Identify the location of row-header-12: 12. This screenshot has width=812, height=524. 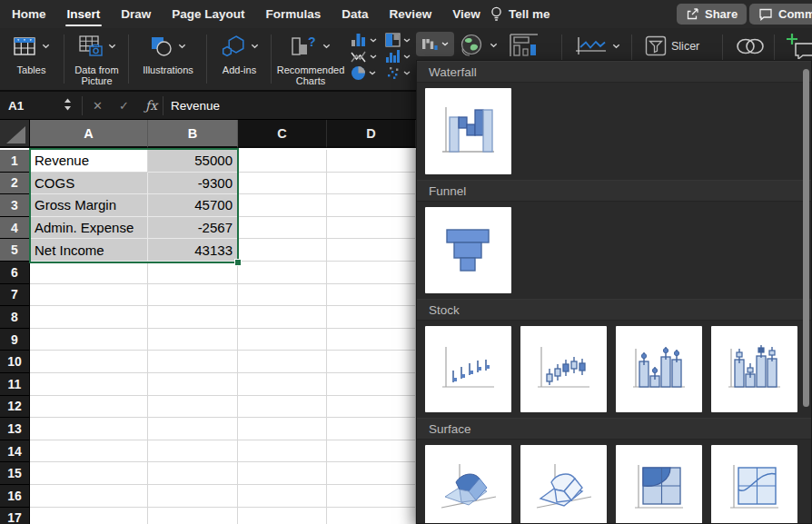
(15, 407).